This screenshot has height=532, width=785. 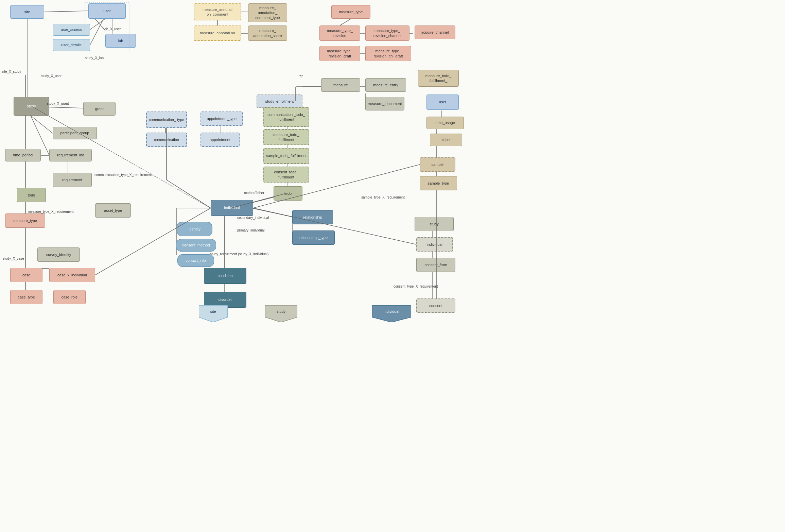 What do you see at coordinates (313, 238) in the screenshot?
I see `entity-relationship-type: relationship_type` at bounding box center [313, 238].